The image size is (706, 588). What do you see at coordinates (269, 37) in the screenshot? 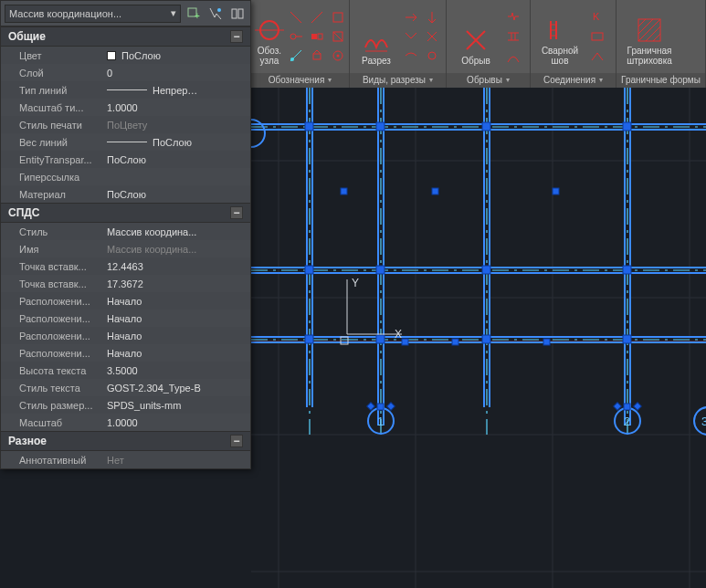
I see `node-label-button: Обоз. узла` at bounding box center [269, 37].